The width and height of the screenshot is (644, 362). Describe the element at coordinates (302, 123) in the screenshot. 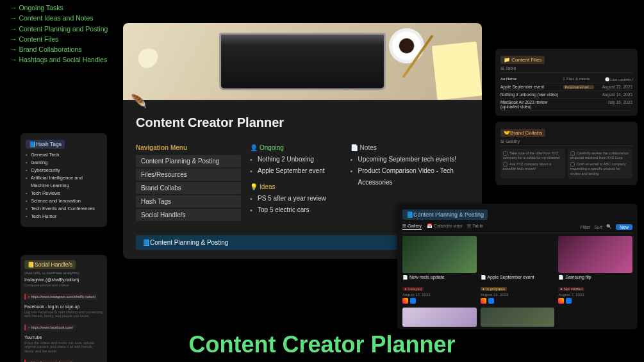

I see `page-title: Content Creator Planner` at that location.